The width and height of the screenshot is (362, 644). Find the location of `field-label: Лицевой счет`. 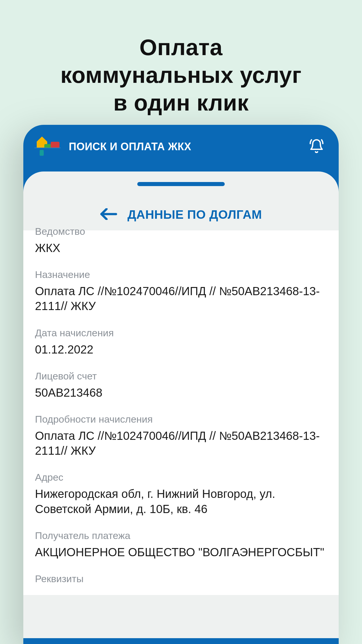

field-label: Лицевой счет is located at coordinates (181, 376).